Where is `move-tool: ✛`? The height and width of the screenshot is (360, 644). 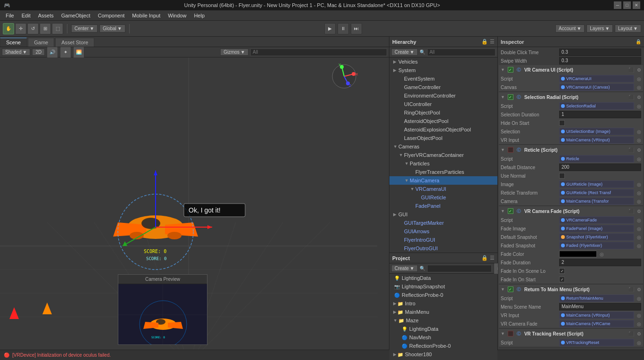 move-tool: ✛ is located at coordinates (21, 29).